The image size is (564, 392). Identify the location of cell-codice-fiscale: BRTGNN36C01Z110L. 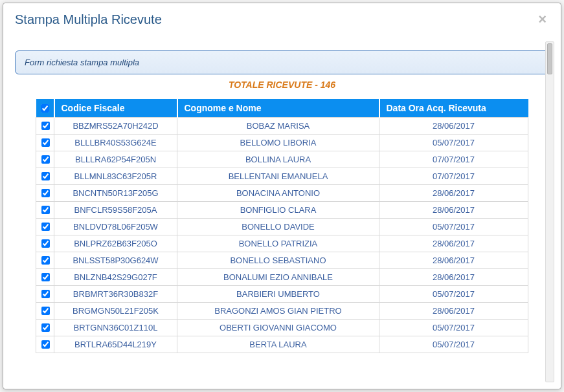
(116, 328).